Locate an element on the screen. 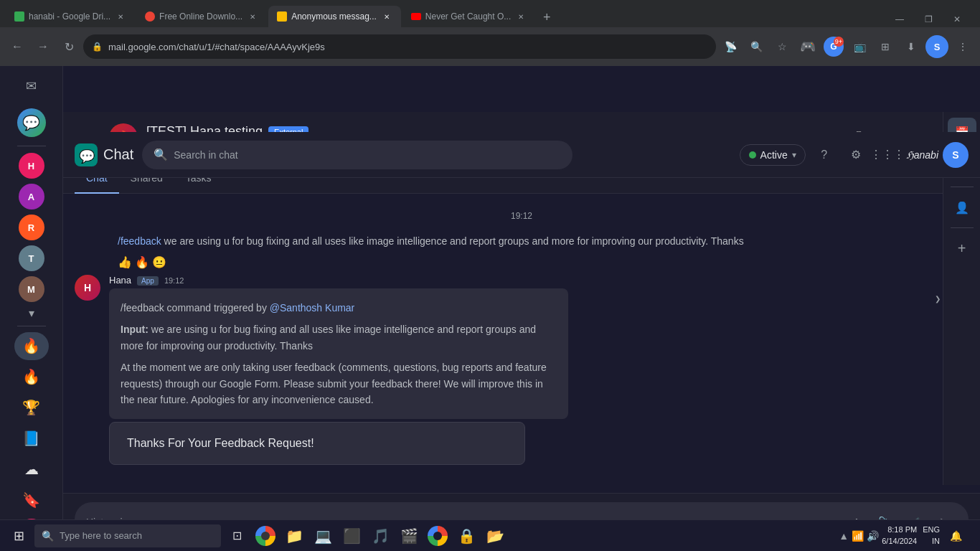  sidebar-contact-1: H is located at coordinates (32, 166).